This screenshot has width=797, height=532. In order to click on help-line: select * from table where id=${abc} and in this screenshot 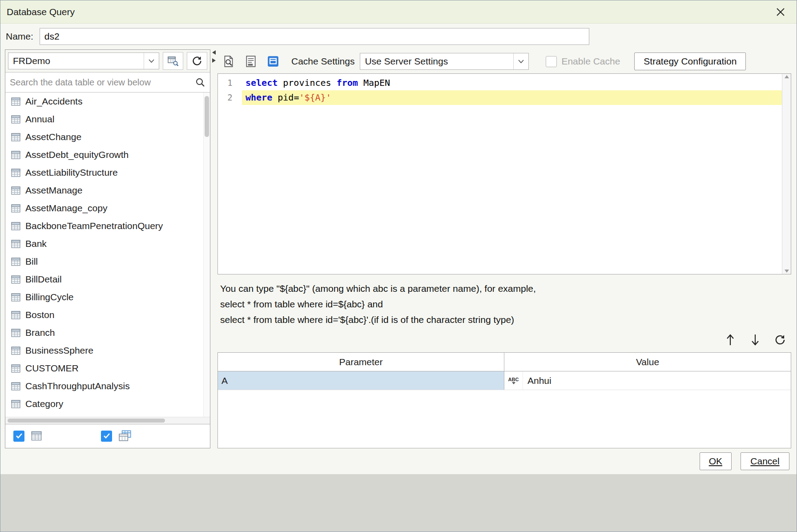, I will do `click(506, 304)`.